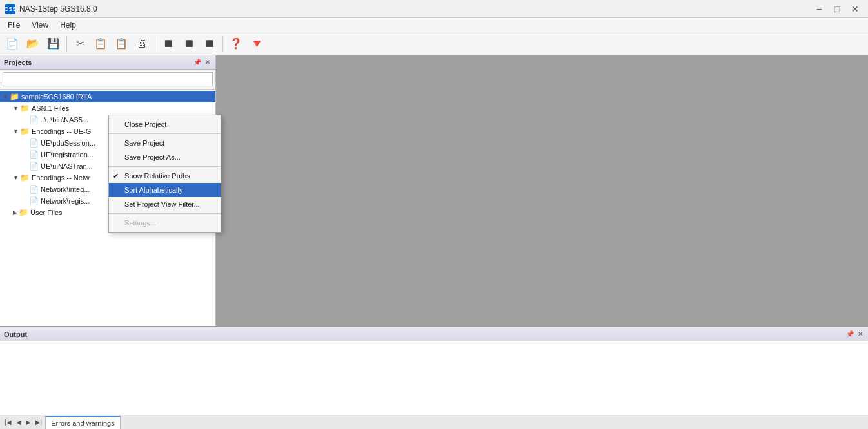 This screenshot has width=868, height=429. Describe the element at coordinates (18, 62) in the screenshot. I see `panel-title: Projects` at that location.